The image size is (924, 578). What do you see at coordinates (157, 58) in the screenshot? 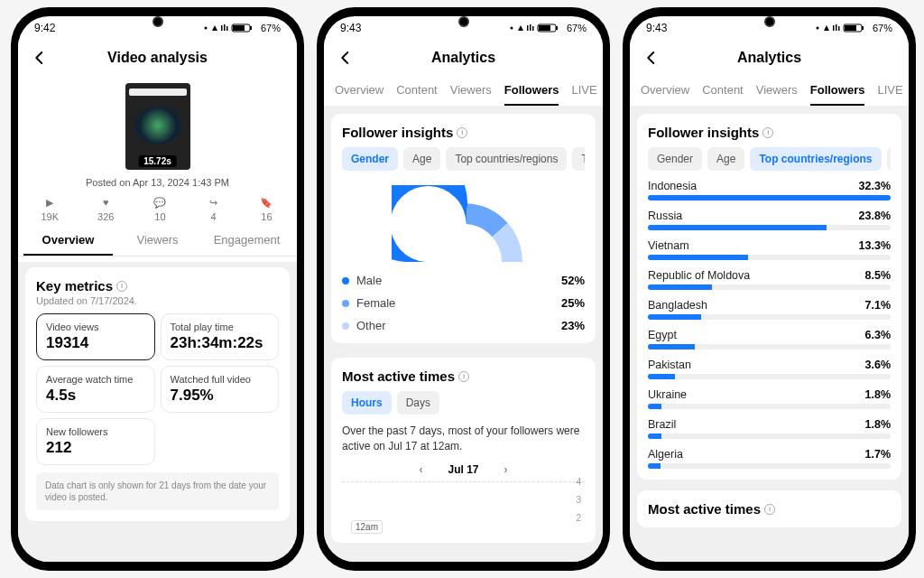
I see `app-header: Video analysis` at bounding box center [157, 58].